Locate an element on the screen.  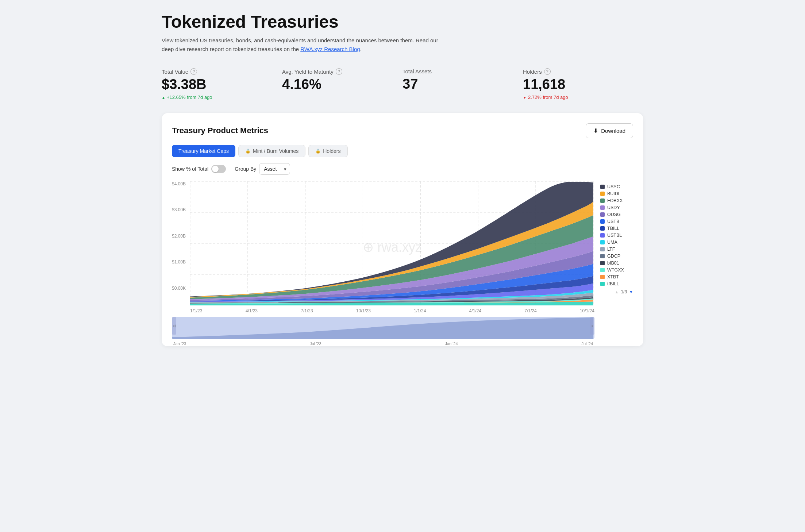
legend-item-wtgxx: WTGXX is located at coordinates (617, 270).